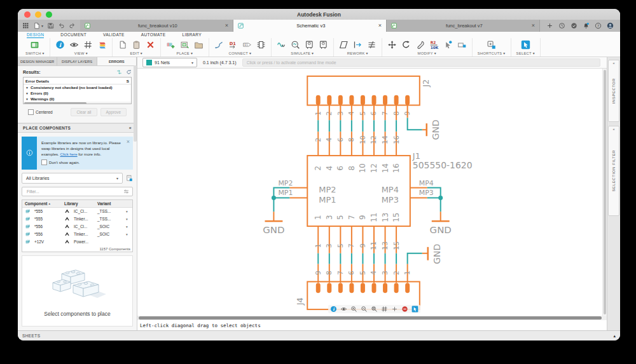 The width and height of the screenshot is (636, 364). I want to click on new-tab-icon, so click(550, 25).